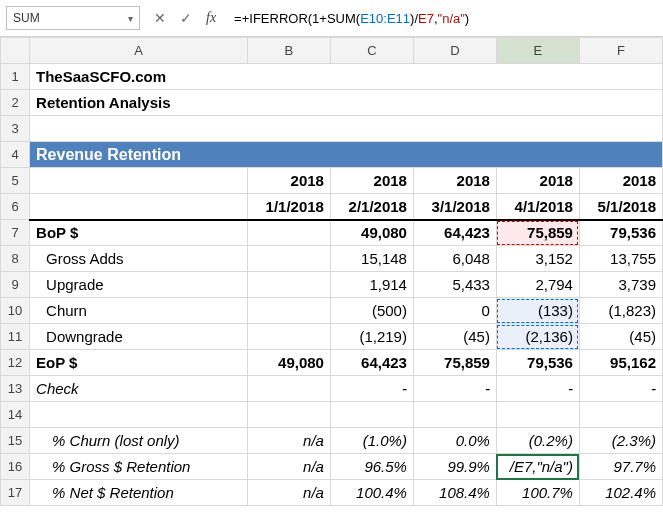 This screenshot has width=663, height=527. I want to click on row-label: Check, so click(139, 389).